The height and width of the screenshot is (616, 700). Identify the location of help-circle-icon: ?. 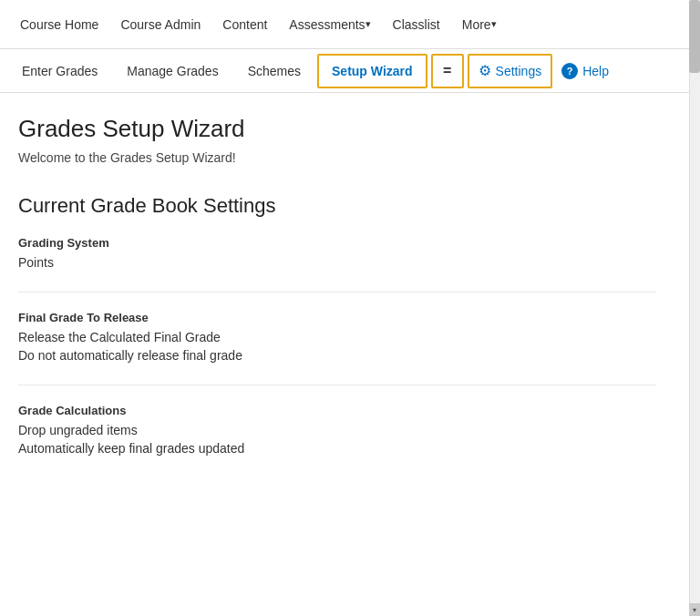
(570, 71).